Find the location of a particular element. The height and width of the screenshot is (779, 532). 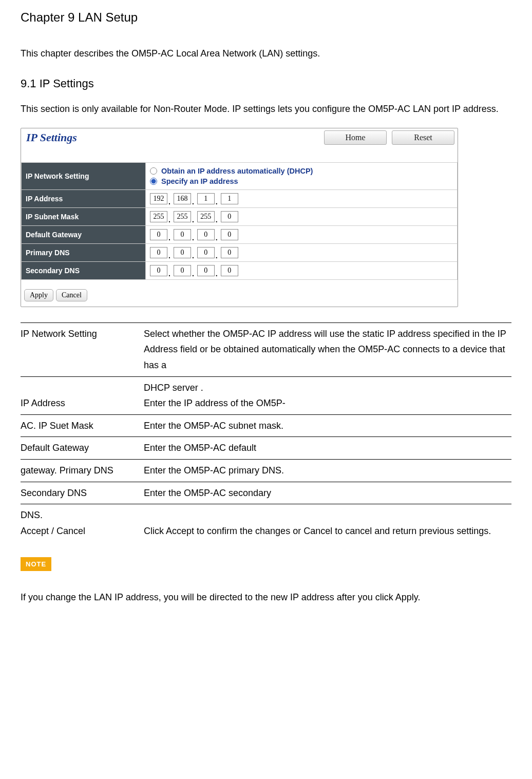

definition-row: AC. IP Suet Mask Enter the OM5P-AC subne… is located at coordinates (266, 426).